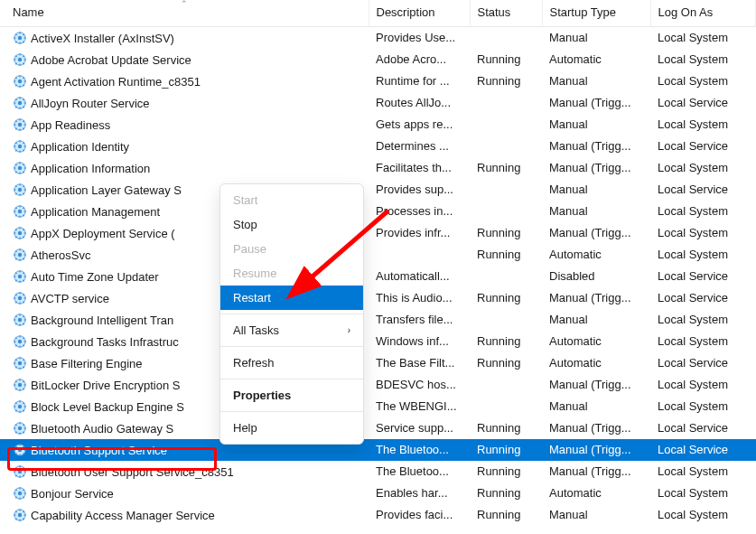  I want to click on col-name-label: Name, so click(29, 13).